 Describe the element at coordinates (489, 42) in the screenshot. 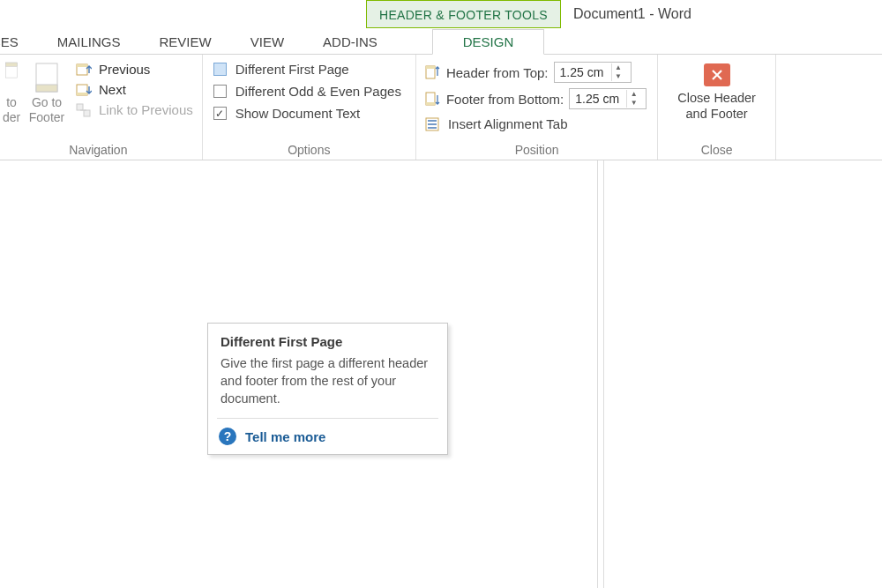

I see `tab-design: DESIGN` at that location.